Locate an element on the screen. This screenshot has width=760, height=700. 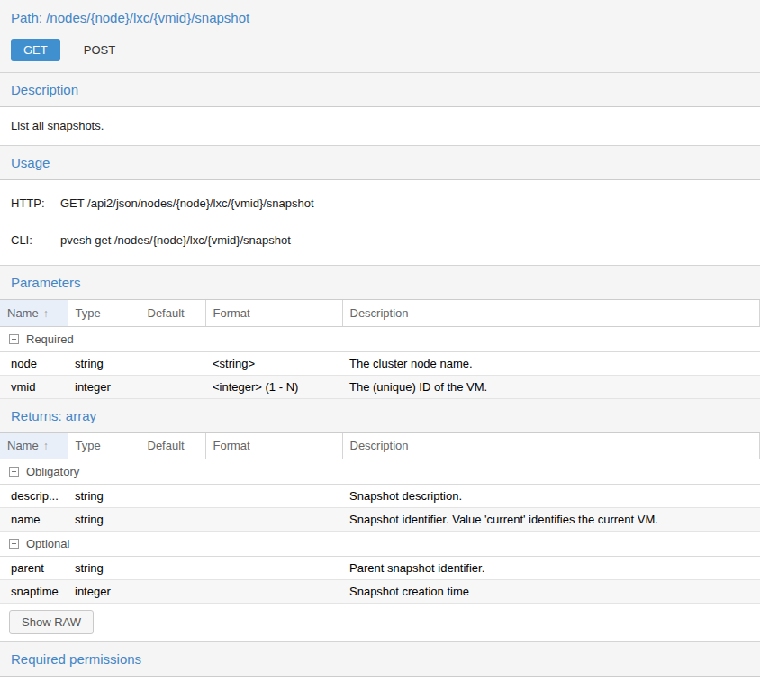
group-header-obligatory: Obligatory is located at coordinates (380, 472).